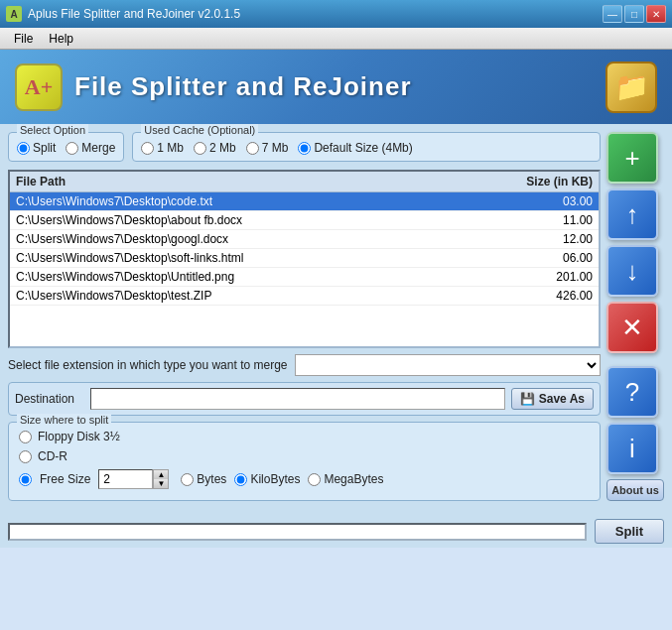 Image resolution: width=672 pixels, height=630 pixels. What do you see at coordinates (304, 202) in the screenshot?
I see `file-row: C:\Users\Windows7\Desktop\code.txt 03.00` at bounding box center [304, 202].